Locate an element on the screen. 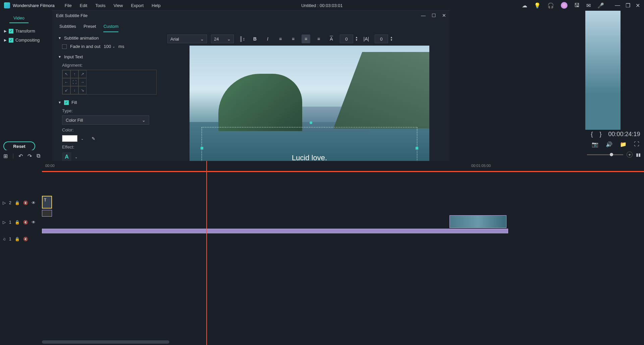  section-input-text: ▼ Input Text is located at coordinates (107, 57).